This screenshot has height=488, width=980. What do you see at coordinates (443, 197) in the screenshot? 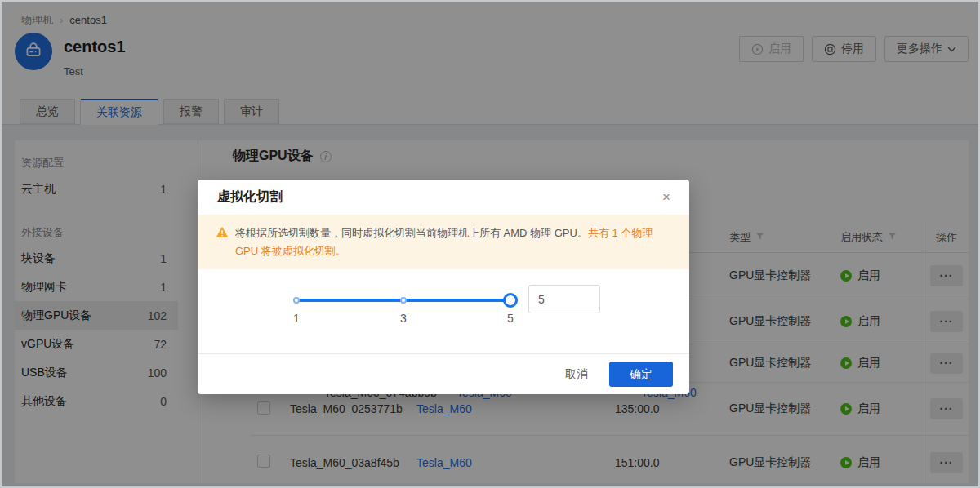
I see `dialog-header: 虚拟化切割` at bounding box center [443, 197].